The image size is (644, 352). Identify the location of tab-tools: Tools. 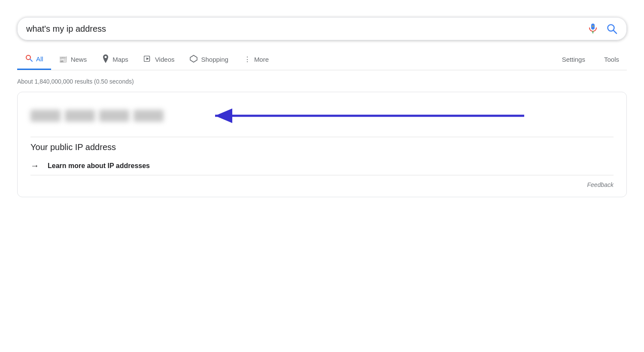
(611, 59).